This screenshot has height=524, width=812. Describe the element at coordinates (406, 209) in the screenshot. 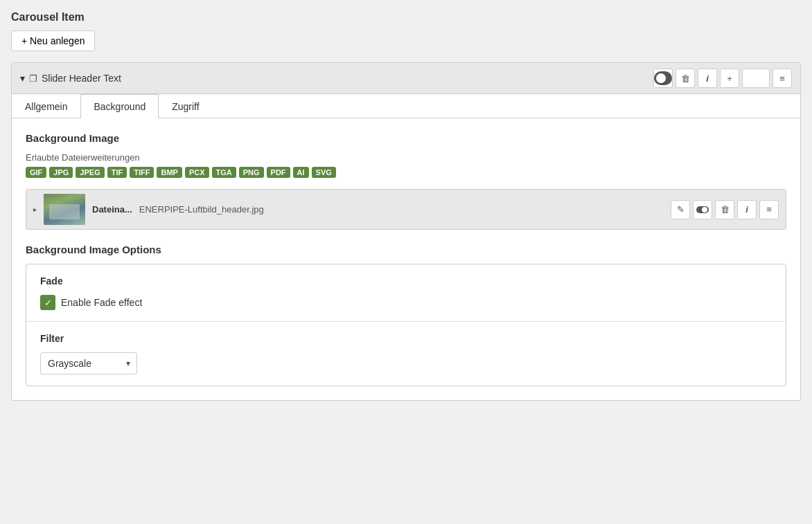

I see `file-list: ▸ Dateina... ENERPIPE-Luftbild_header.jp…` at that location.